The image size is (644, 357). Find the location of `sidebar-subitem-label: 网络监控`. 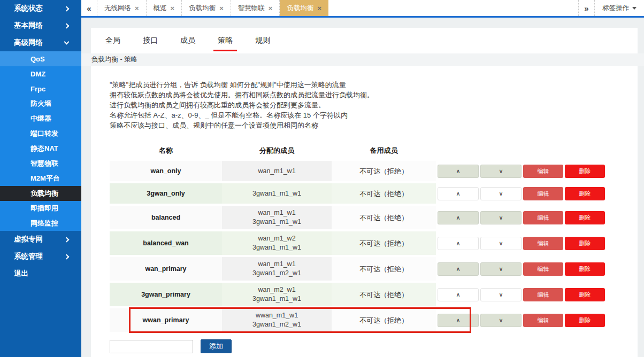

sidebar-subitem-label: 网络监控 is located at coordinates (44, 223).